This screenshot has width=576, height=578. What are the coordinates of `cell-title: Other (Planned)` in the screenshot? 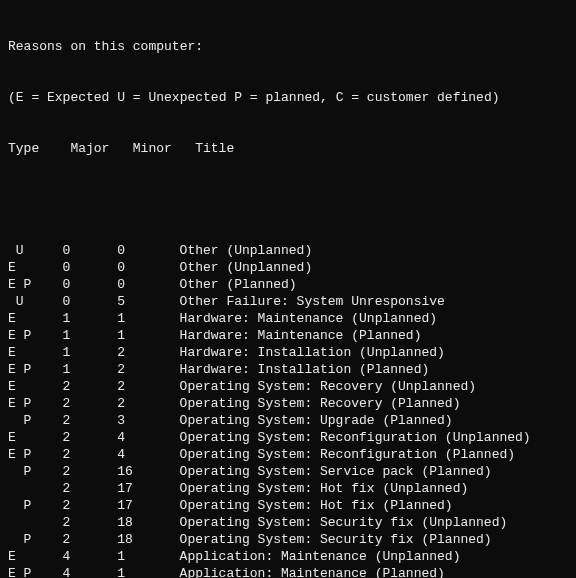 It's located at (238, 284).